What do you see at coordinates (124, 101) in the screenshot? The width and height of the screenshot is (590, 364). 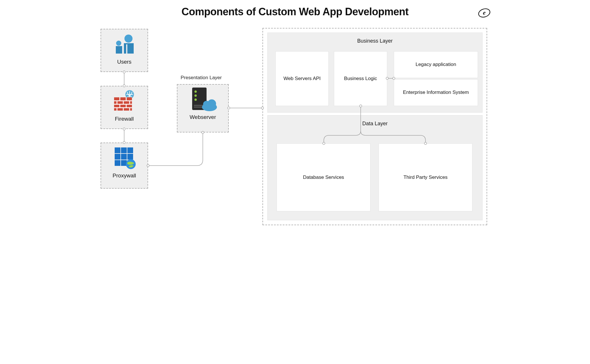 I see `firewall-icon` at bounding box center [124, 101].